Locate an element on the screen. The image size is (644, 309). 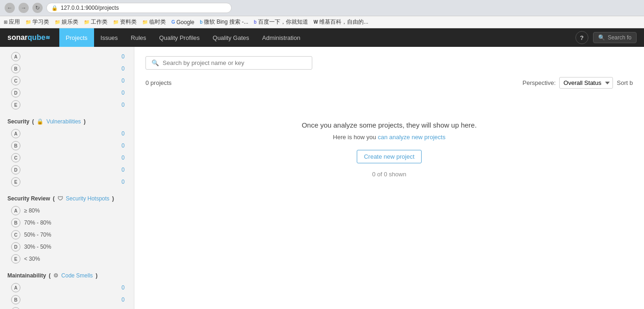
maint-filter-c: C 0 is located at coordinates (67, 307).